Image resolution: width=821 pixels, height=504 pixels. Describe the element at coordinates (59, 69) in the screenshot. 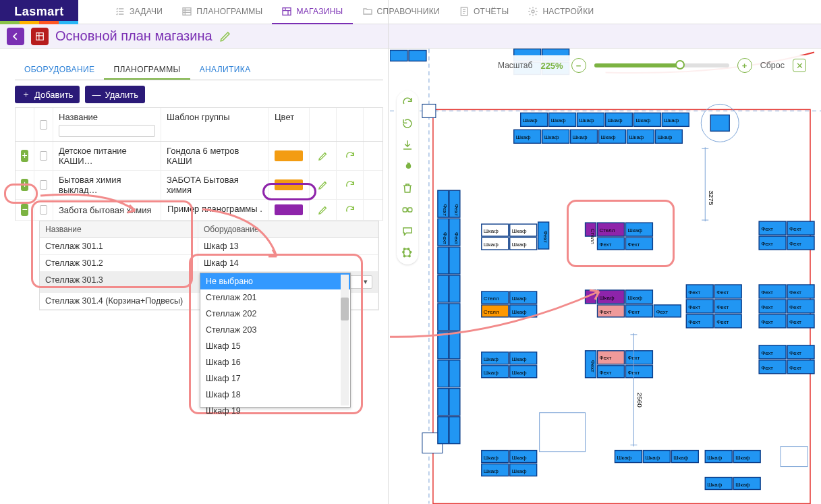

I see `tab-equipment: ОБОРУДОВАНИЕ` at that location.